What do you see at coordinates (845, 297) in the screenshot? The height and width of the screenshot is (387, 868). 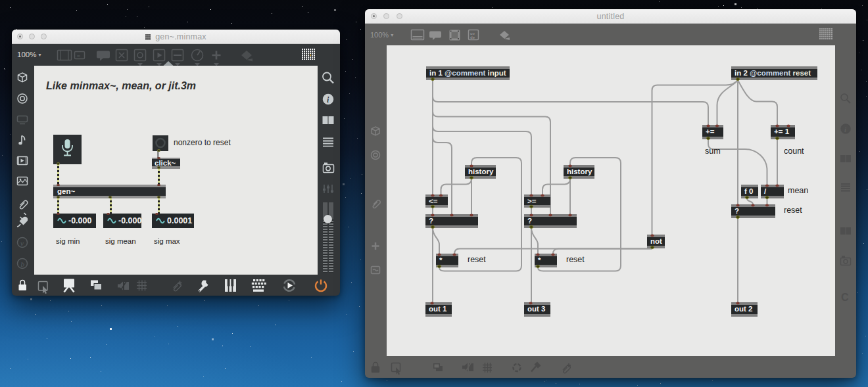 I see `svg-text: C` at bounding box center [845, 297].